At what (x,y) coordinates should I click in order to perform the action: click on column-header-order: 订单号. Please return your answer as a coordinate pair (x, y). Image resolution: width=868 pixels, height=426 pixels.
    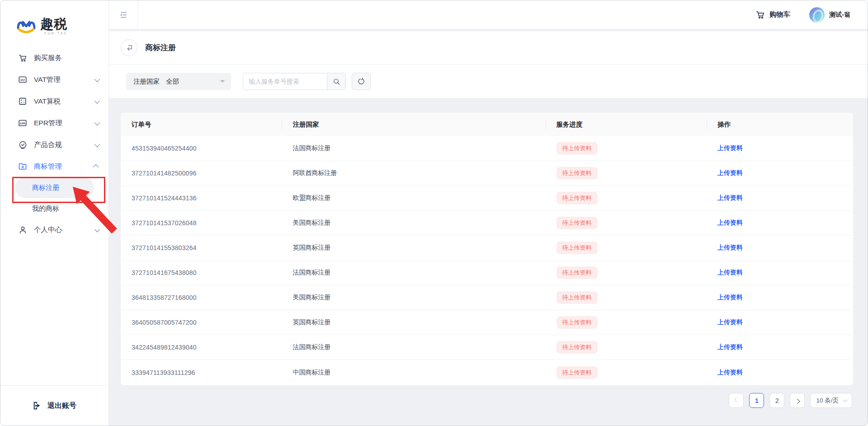
    Looking at the image, I should click on (201, 124).